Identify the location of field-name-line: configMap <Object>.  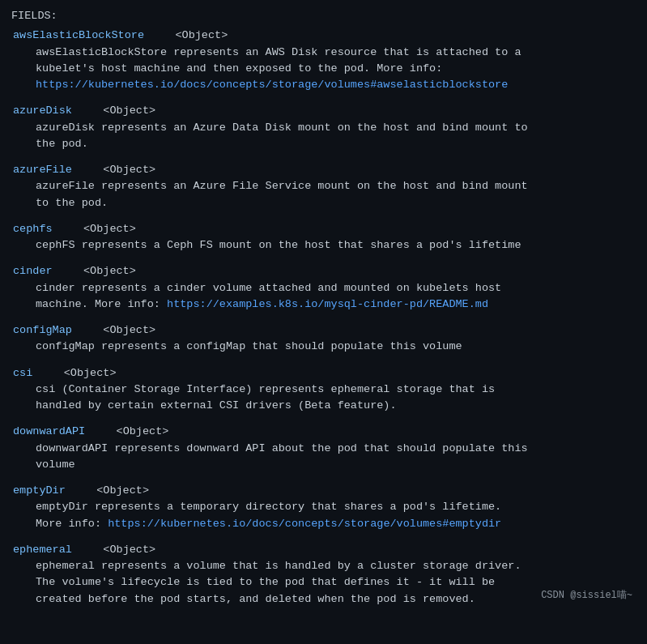
(324, 331).